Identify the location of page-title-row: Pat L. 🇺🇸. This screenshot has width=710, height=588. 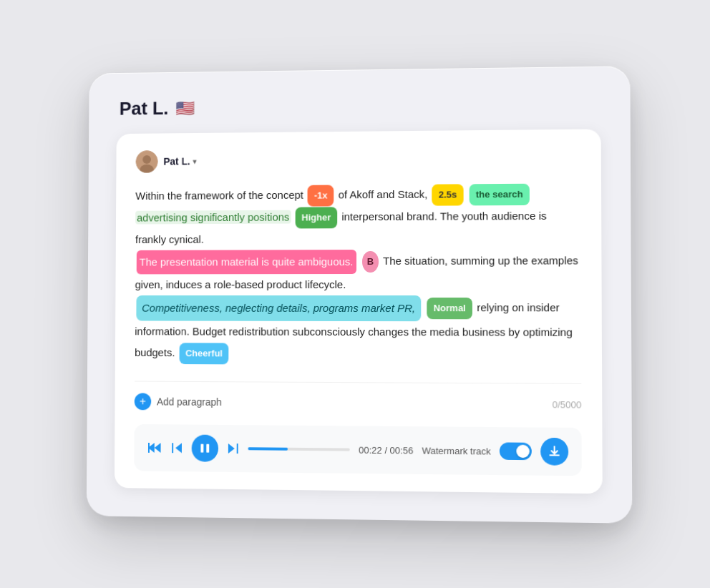
(359, 106).